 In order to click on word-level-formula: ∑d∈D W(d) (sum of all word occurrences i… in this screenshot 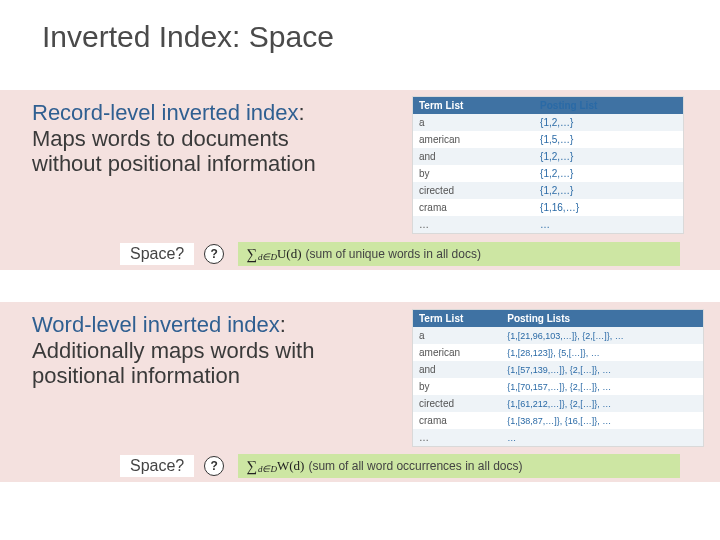, I will do `click(459, 466)`.